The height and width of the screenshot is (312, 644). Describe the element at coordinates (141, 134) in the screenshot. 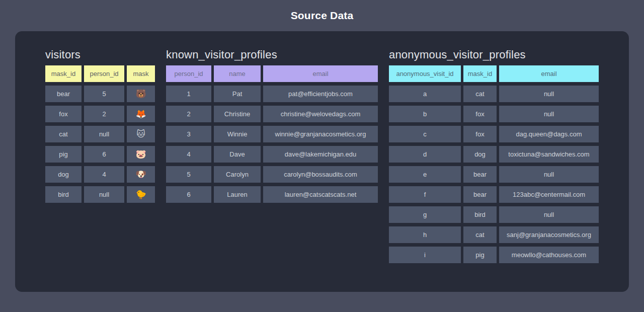

I see `table-cell: 🐱` at that location.